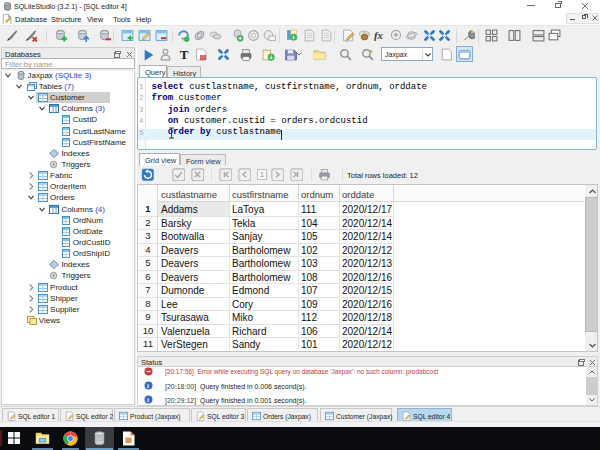 This screenshot has width=600, height=450. I want to click on svg-text: T, so click(184, 54).